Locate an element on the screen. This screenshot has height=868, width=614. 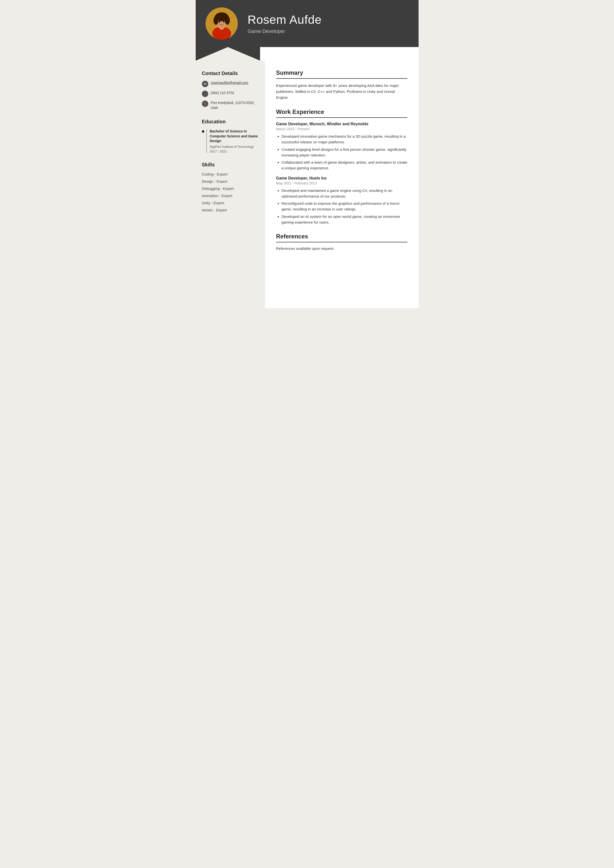
job-1-bullet-0: Developed innovative game mechanics for … is located at coordinates (344, 139).